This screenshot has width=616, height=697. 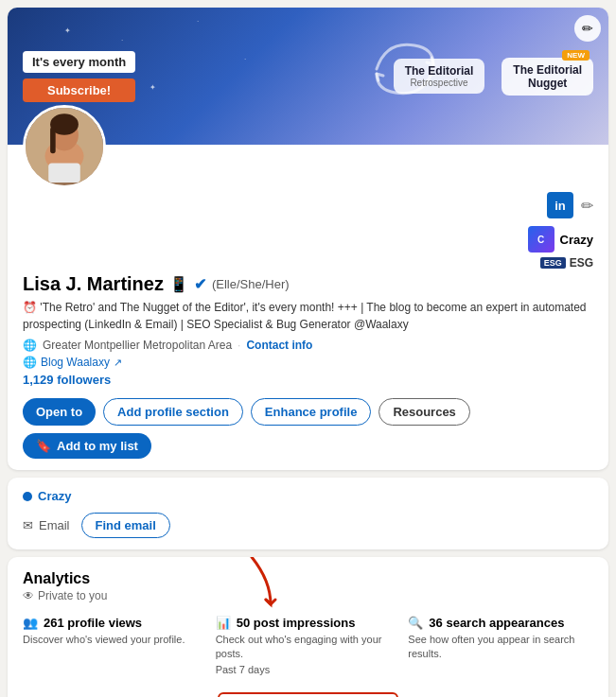 I want to click on editorial-box-2: NEW The Editorial Nugget, so click(x=547, y=77).